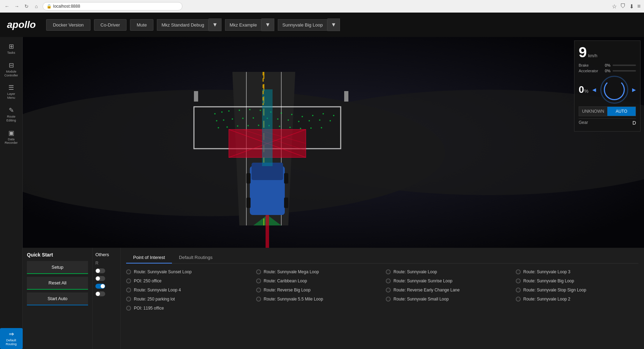 Image resolution: width=644 pixels, height=349 pixels. What do you see at coordinates (149, 258) in the screenshot?
I see `tab-point-of-interest: Point of Interest` at bounding box center [149, 258].